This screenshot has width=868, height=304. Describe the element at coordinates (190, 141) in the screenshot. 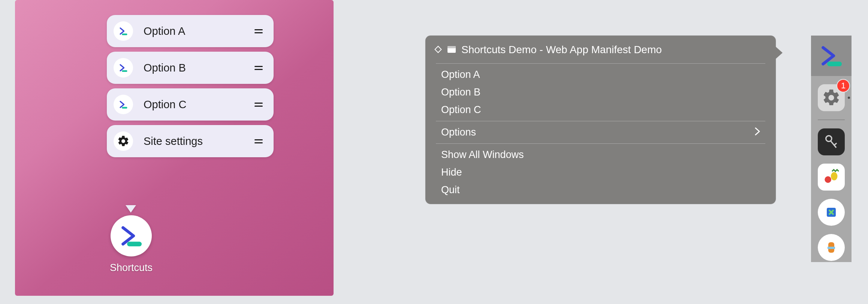

I see `android-site-settings-item: Site settings` at that location.